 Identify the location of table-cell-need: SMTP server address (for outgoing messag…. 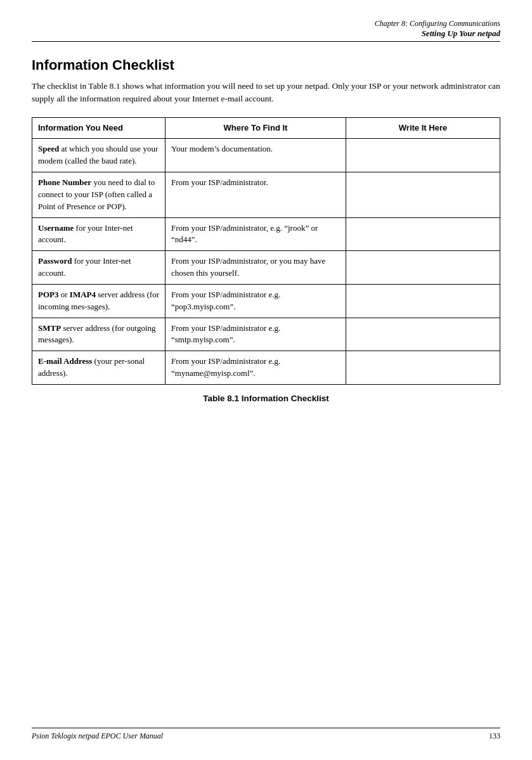
(99, 335).